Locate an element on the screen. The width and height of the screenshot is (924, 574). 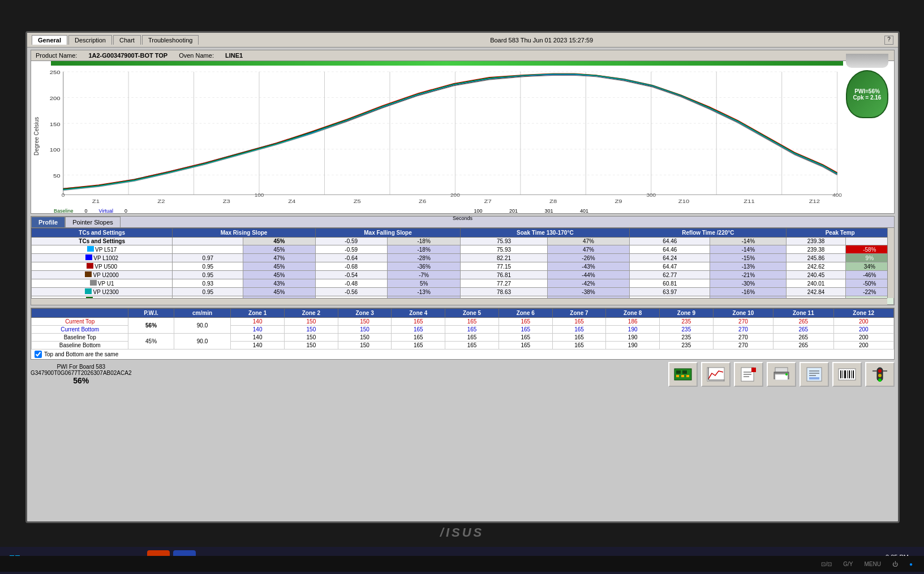
svg-text: 250 is located at coordinates (55, 72).